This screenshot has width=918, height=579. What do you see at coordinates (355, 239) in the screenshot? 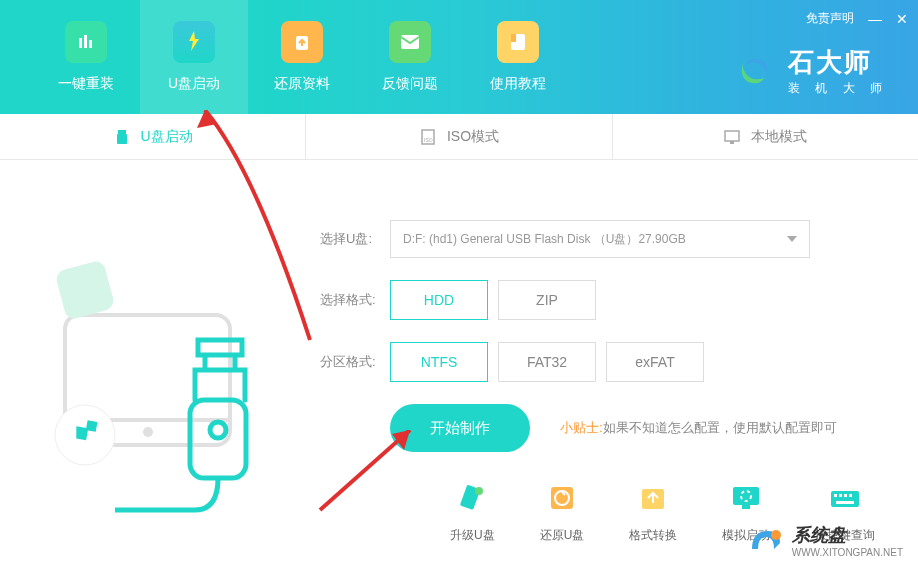
I see `usb-label: 选择U盘:` at bounding box center [355, 239].